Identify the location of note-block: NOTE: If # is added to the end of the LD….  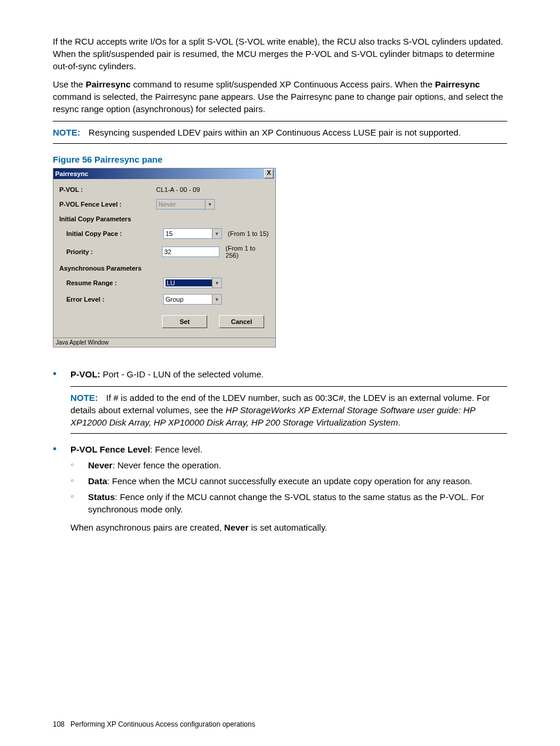
(289, 410).